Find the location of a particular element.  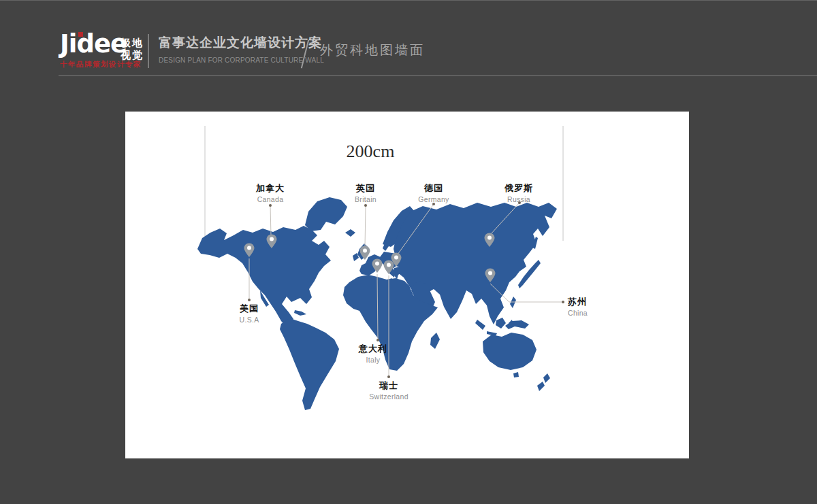

page-title: 外贸科地图墙面 is located at coordinates (372, 50).